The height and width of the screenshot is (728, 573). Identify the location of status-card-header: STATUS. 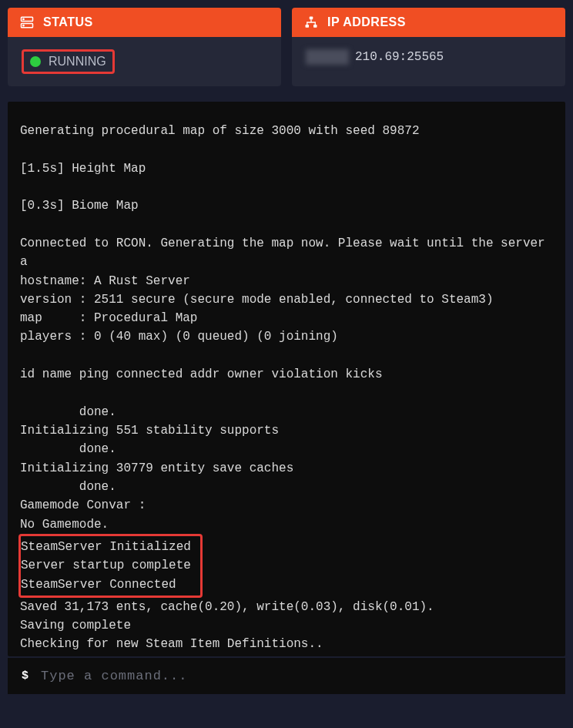
(145, 22).